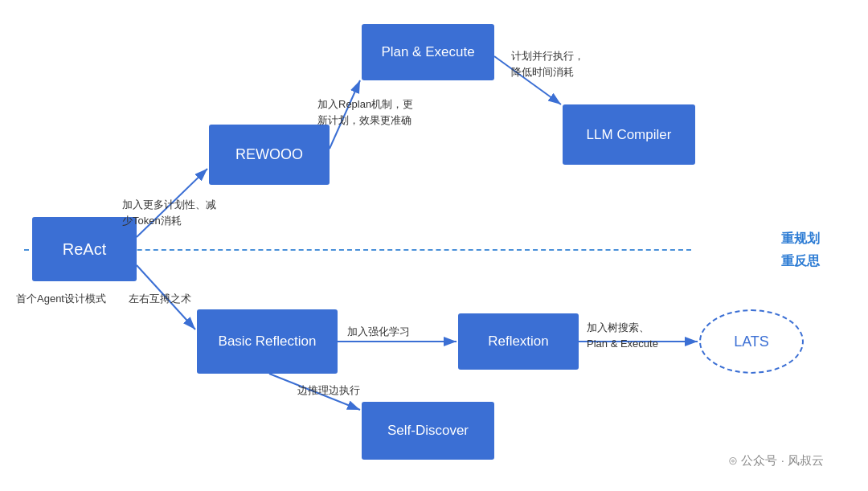 The image size is (868, 491). What do you see at coordinates (628, 135) in the screenshot?
I see `node-llm-compiler: LLM Compiler` at bounding box center [628, 135].